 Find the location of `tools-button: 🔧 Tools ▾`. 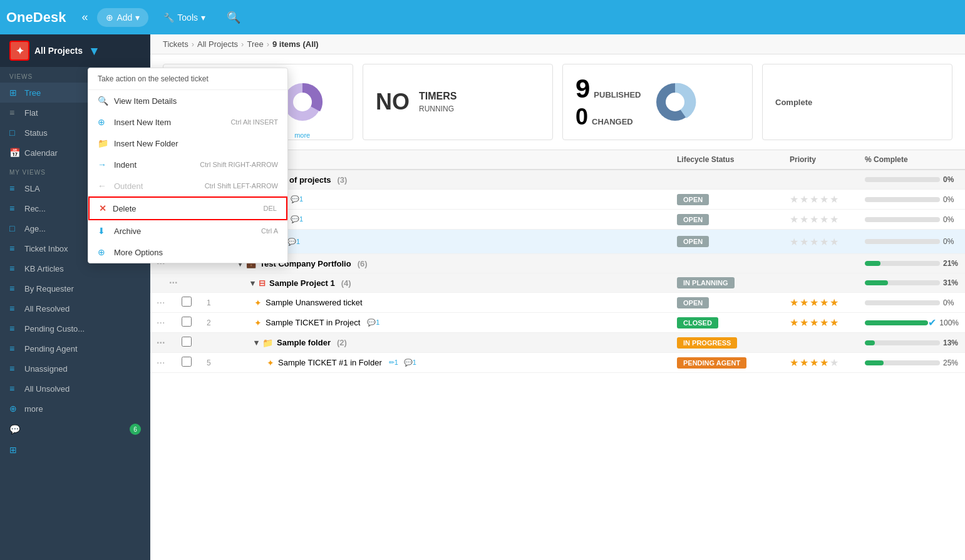

tools-button: 🔧 Tools ▾ is located at coordinates (184, 18).